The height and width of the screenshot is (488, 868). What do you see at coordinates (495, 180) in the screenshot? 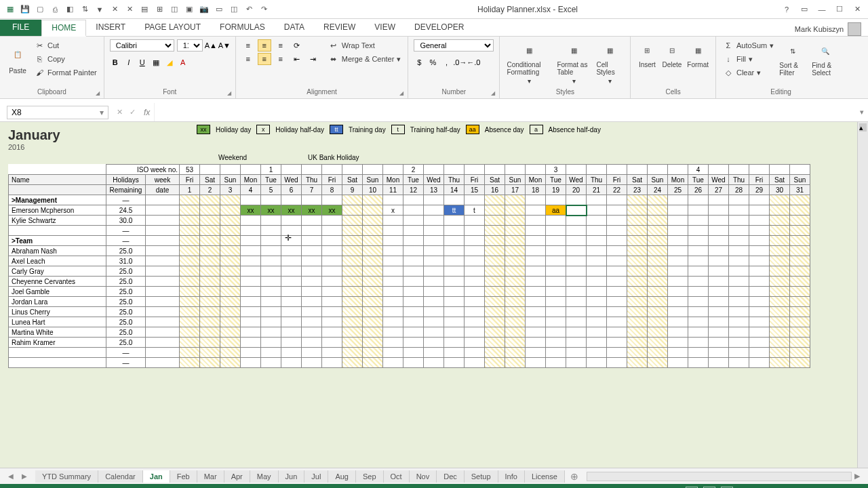
I see `cell: Sat` at bounding box center [495, 180].